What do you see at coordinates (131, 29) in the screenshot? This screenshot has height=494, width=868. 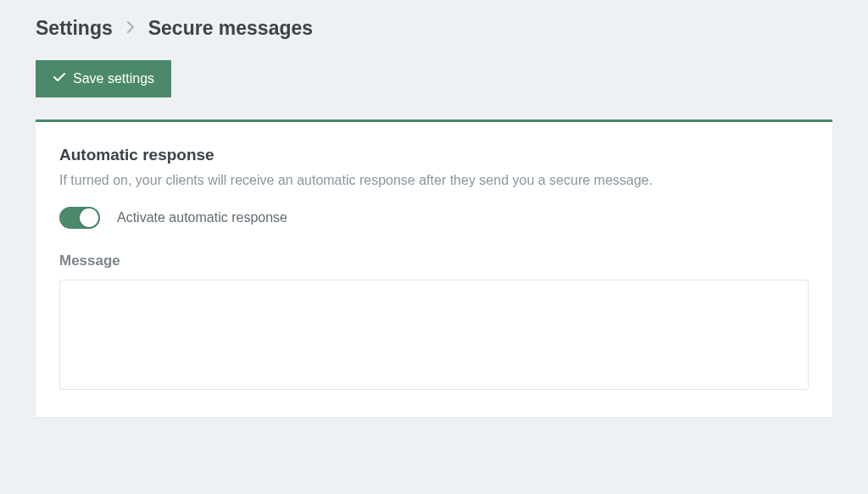 I see `chevron-right-icon` at bounding box center [131, 29].